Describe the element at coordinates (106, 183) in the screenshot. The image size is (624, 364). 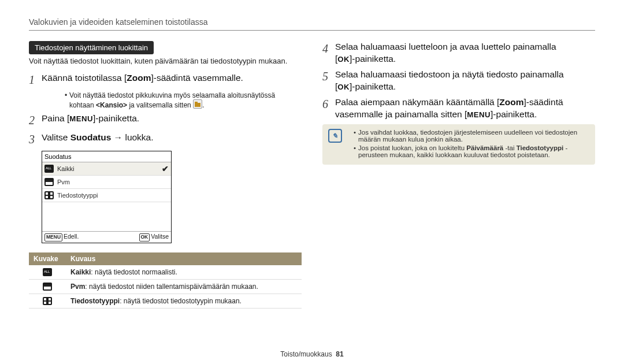
I see `filter-row-date: Pvm` at that location.